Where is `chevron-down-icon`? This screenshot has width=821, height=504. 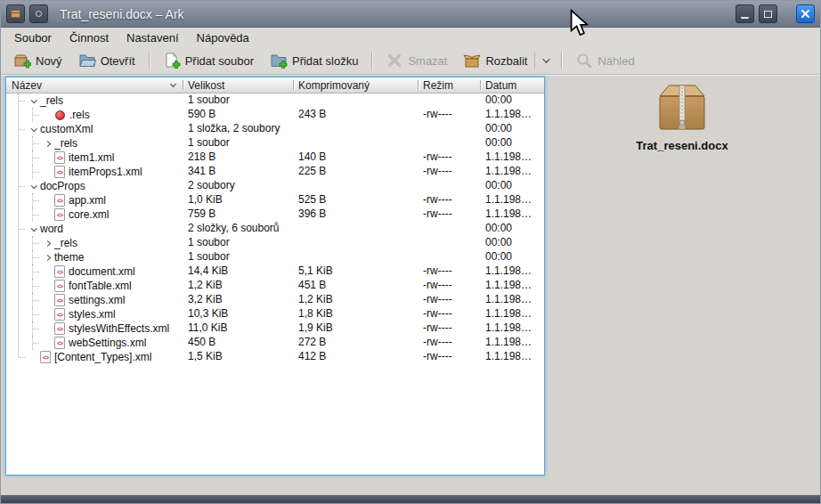 chevron-down-icon is located at coordinates (547, 59).